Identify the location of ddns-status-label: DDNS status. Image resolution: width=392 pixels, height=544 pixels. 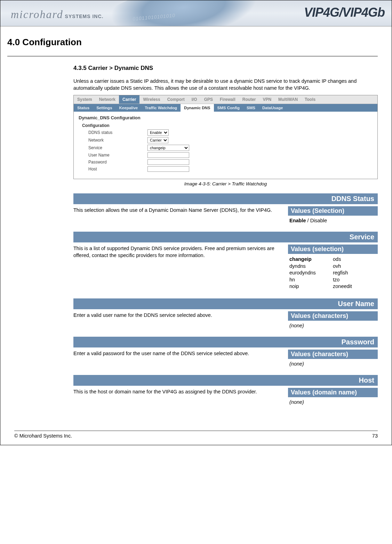
(118, 133).